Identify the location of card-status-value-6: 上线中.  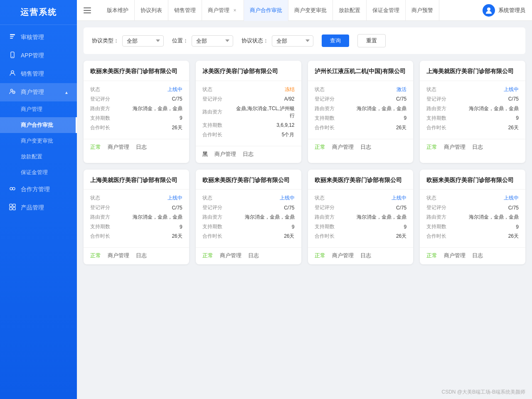
(399, 198).